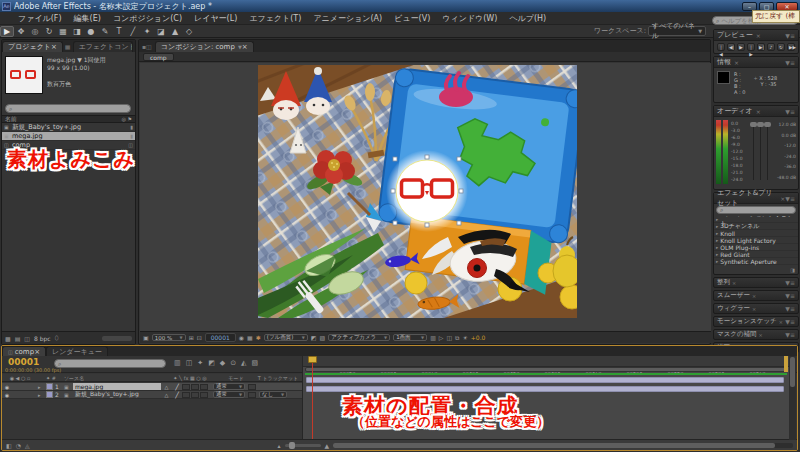 This screenshot has height=452, width=800. I want to click on timeline-zoom-slider, so click(303, 446).